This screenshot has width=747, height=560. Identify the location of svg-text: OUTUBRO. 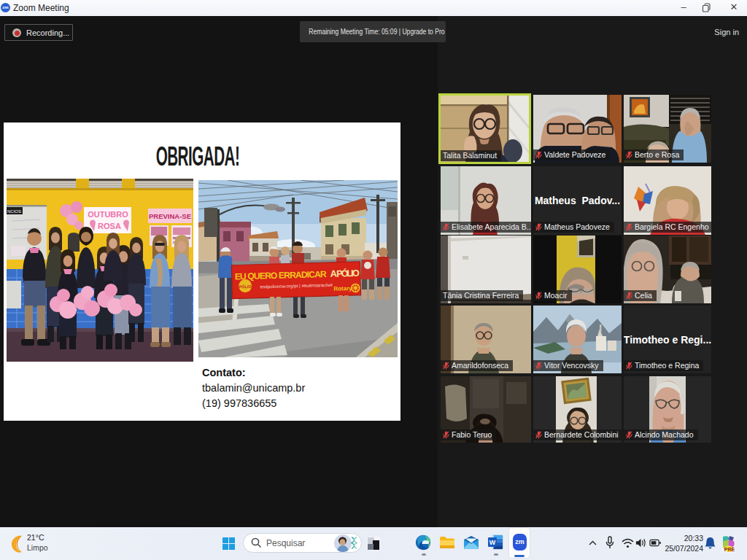
(108, 214).